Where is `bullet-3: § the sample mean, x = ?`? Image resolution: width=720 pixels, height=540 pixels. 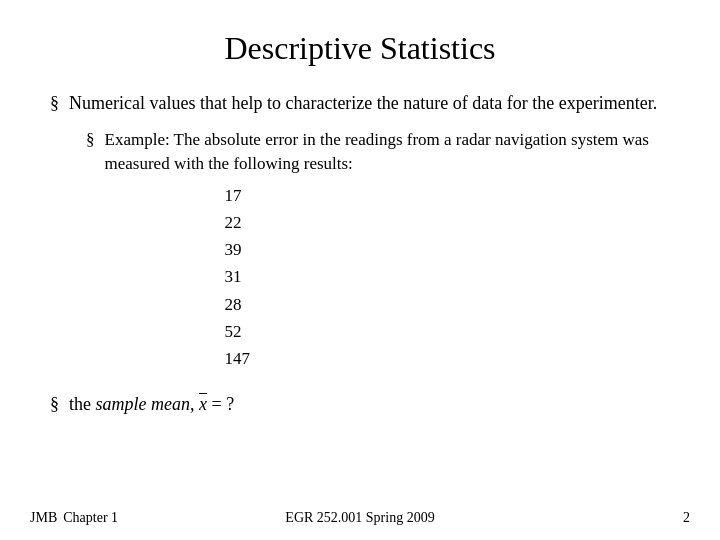
bullet-3: § the sample mean, x = ? is located at coordinates (360, 404).